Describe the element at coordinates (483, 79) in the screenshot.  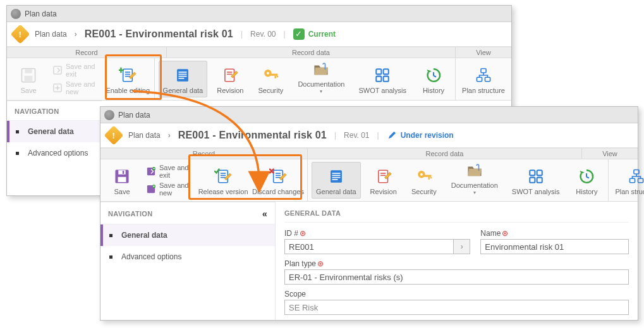
I see `ribbon-group-view: Plan structure` at that location.